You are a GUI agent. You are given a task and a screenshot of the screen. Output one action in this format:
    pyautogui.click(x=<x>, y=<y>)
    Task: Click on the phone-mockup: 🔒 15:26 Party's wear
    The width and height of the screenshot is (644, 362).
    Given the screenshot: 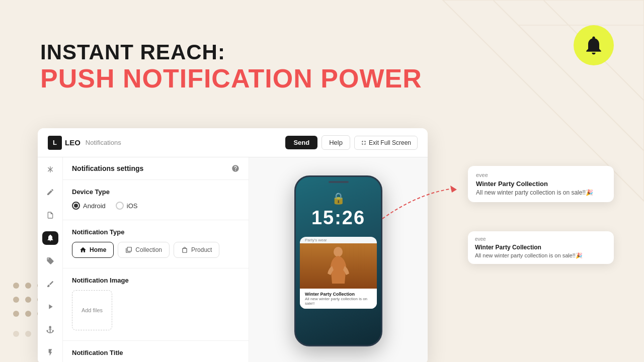 What is the action you would take?
    pyautogui.click(x=338, y=261)
    